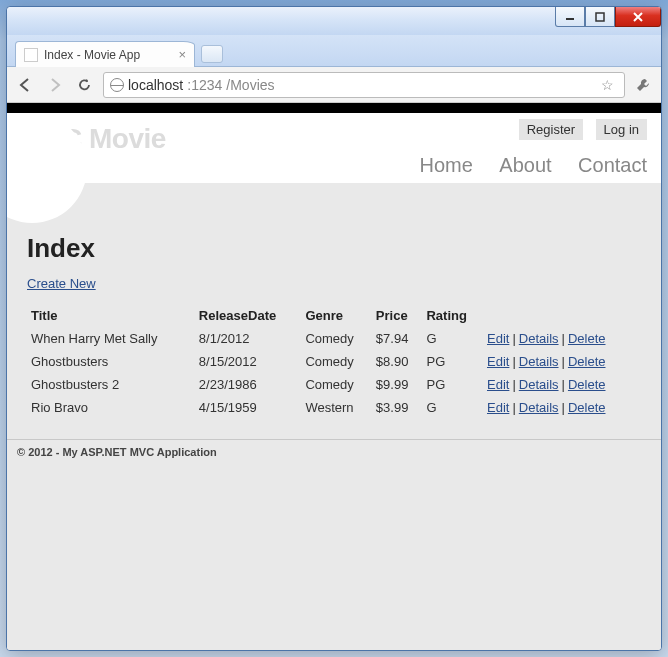  What do you see at coordinates (398, 384) in the screenshot?
I see `cell-price: $9.99` at bounding box center [398, 384].